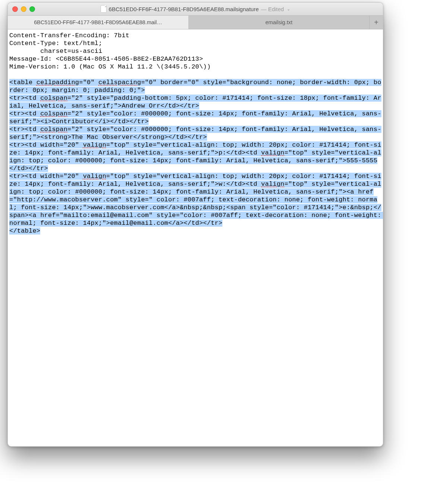  I want to click on titlebar: 6BC51ED0-FF6F-4177-9B81-F8D95A6EAE88.mai…, so click(195, 9).